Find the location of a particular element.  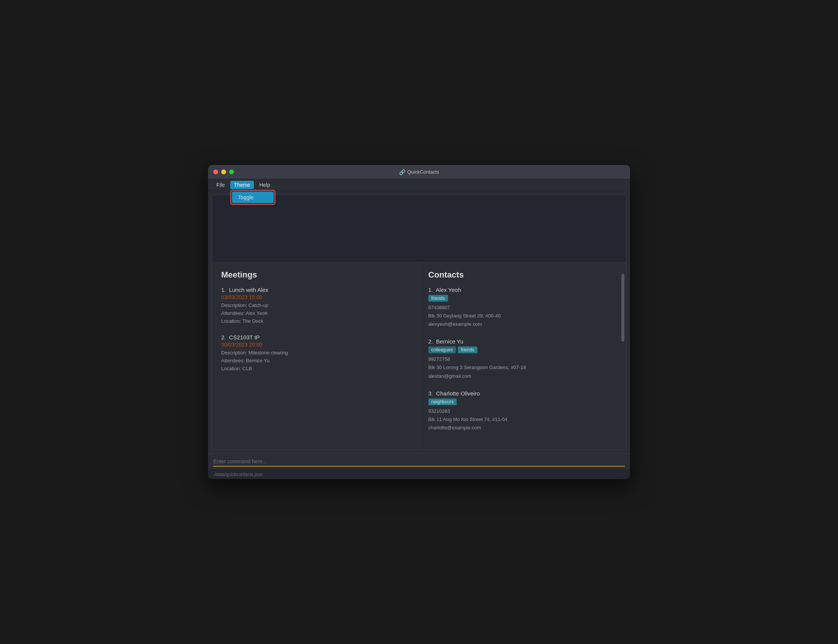

minimize-button is located at coordinates (224, 172).